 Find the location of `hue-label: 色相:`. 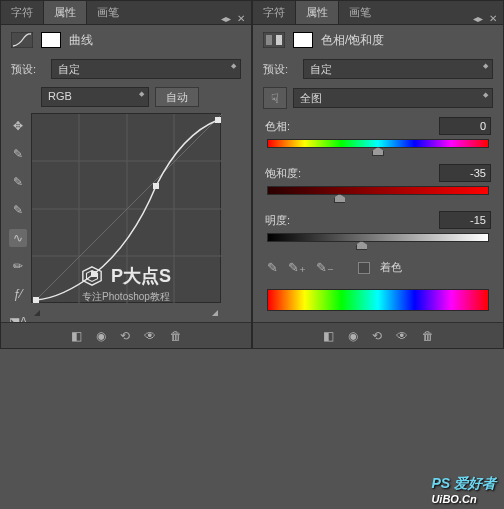

hue-label: 色相: is located at coordinates (278, 126).